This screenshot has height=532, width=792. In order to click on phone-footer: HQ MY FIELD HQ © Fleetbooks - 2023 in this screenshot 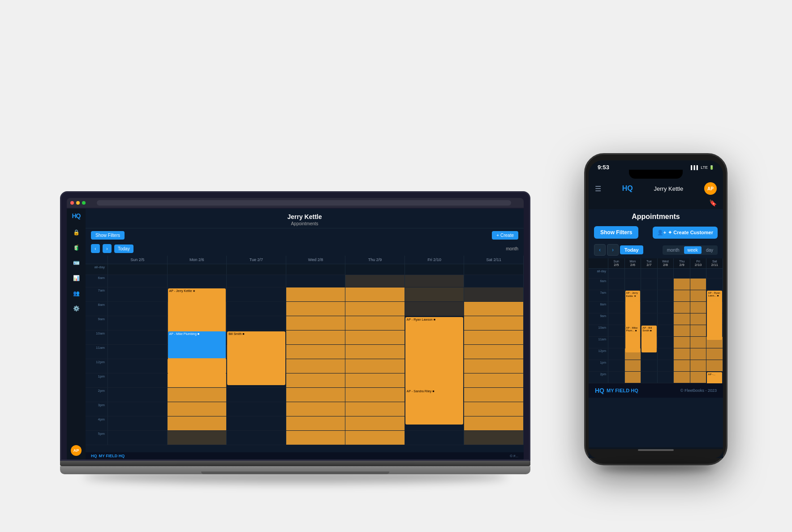, I will do `click(656, 390)`.